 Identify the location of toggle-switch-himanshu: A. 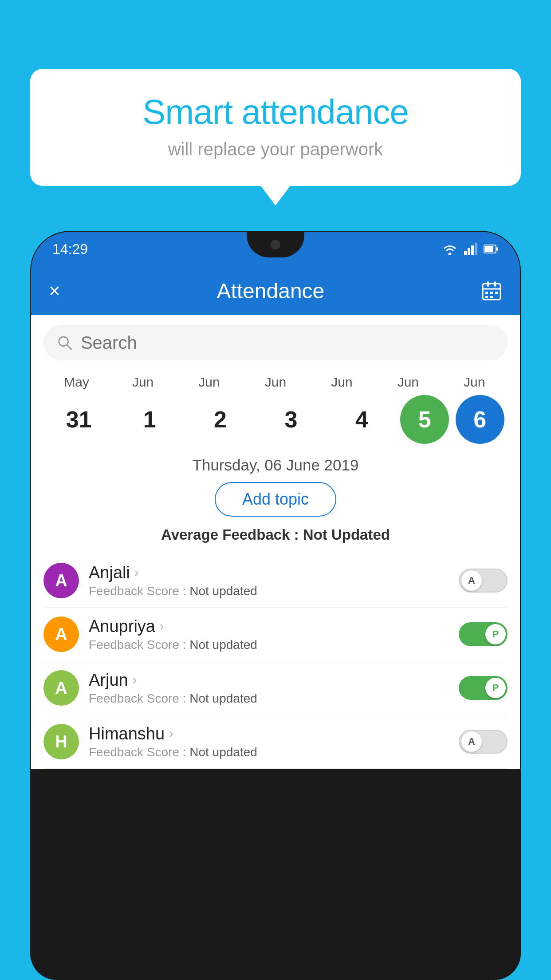
(483, 742).